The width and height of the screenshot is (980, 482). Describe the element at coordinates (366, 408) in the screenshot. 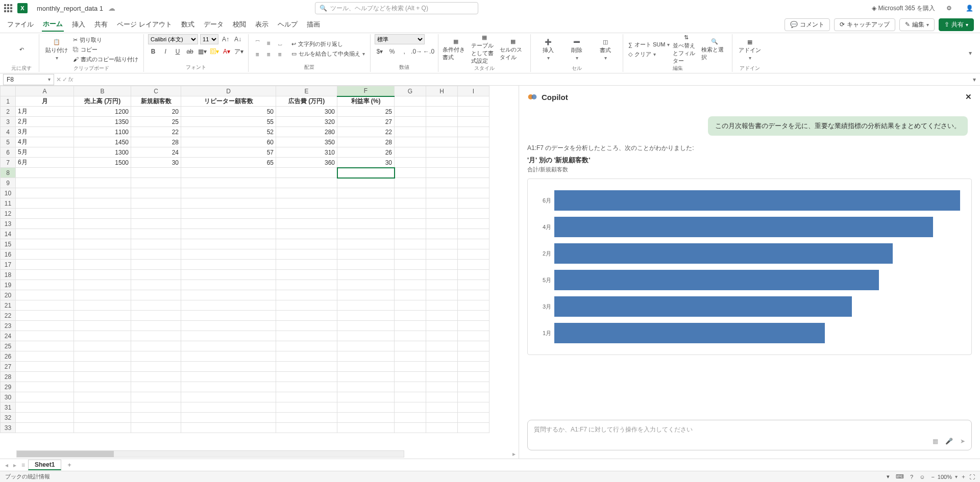

I see `cell-F31` at that location.